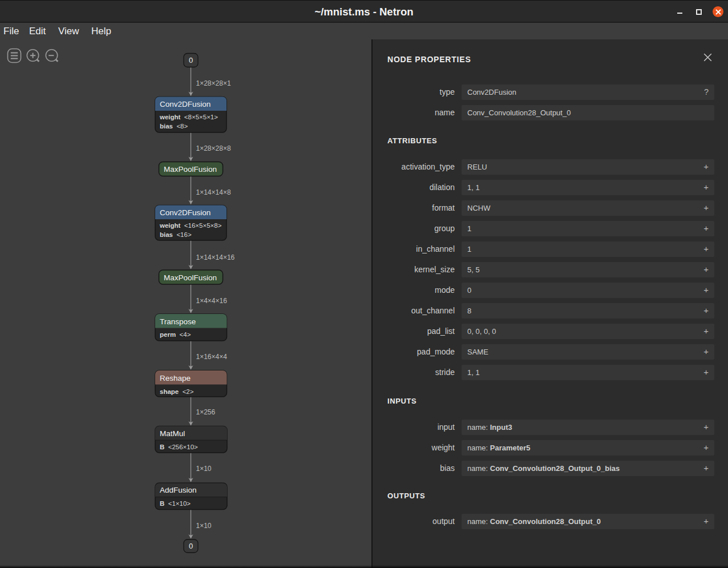 This screenshot has height=568, width=728. I want to click on svg-text: 1×14×14×8, so click(213, 192).